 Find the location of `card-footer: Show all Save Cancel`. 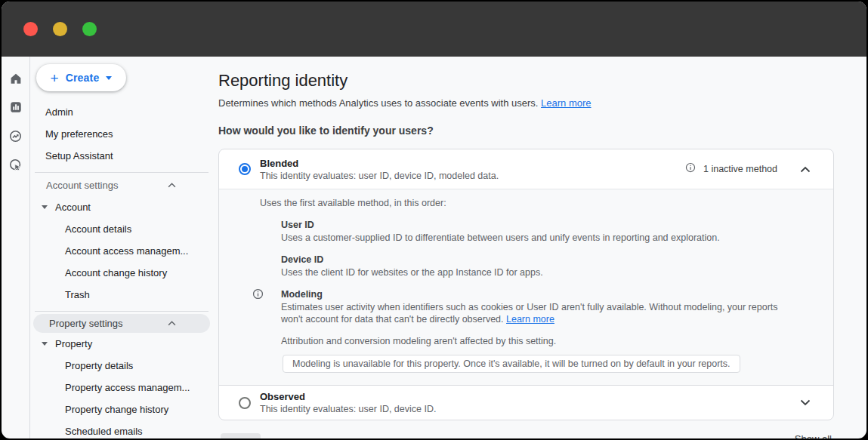

card-footer: Show all Save Cancel is located at coordinates (526, 436).